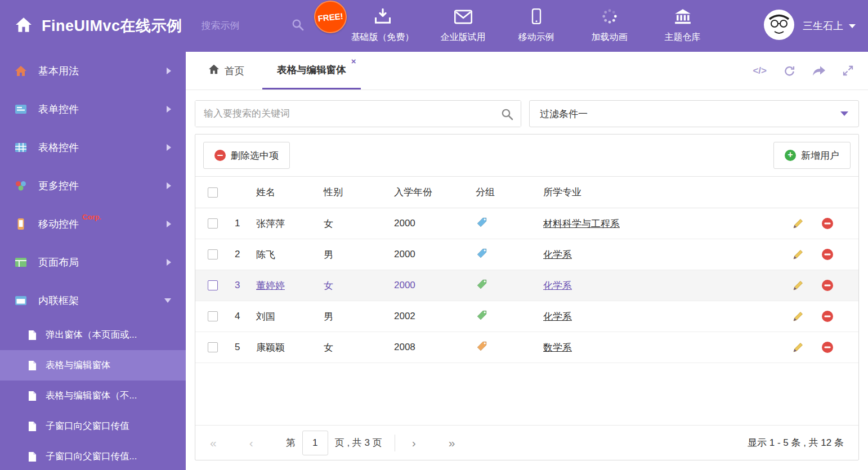 This screenshot has height=470, width=868. Describe the element at coordinates (213, 193) in the screenshot. I see `select-all-checkbox` at that location.